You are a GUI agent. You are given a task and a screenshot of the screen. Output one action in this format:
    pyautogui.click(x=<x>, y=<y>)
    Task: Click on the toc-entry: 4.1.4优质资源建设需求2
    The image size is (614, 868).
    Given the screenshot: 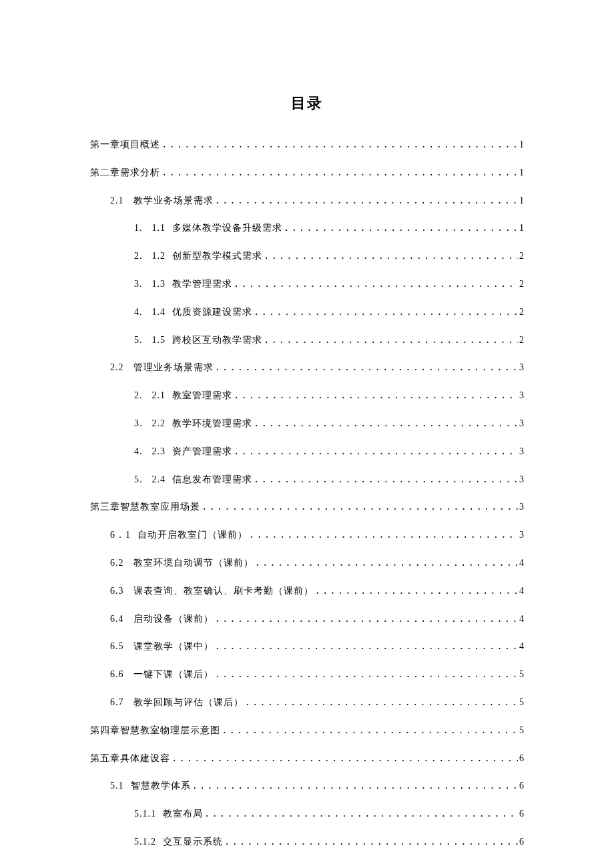 What is the action you would take?
    pyautogui.click(x=307, y=312)
    